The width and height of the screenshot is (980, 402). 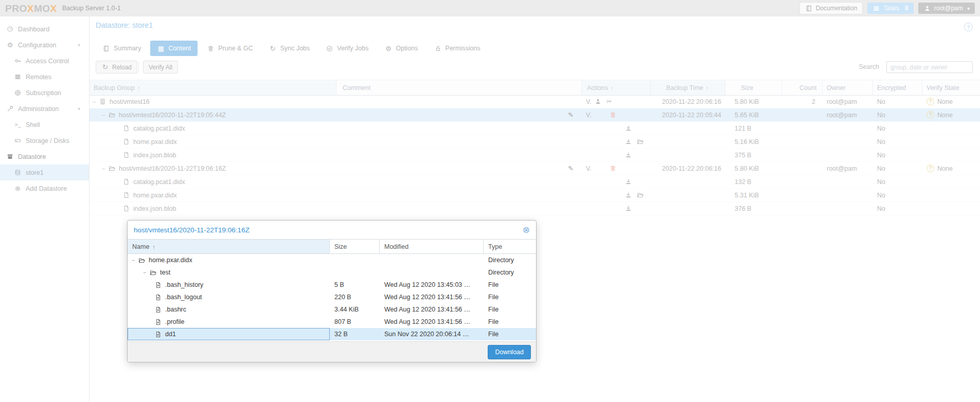 What do you see at coordinates (535, 195) in the screenshot?
I see `table-row: home.pxar.didx5.31 KiBNo` at bounding box center [535, 195].